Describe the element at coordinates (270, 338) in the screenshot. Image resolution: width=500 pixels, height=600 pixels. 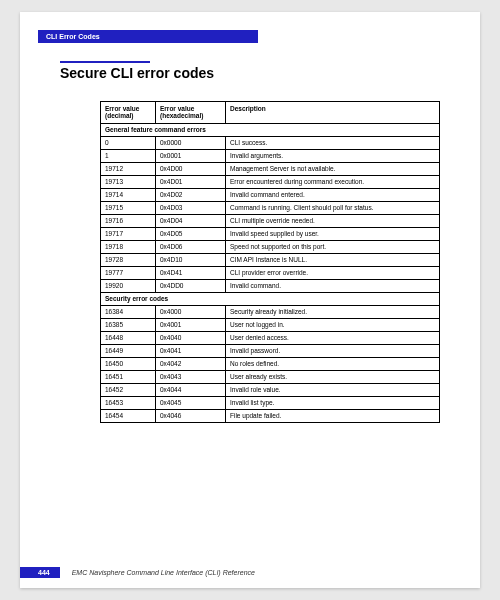
I see `table-row: 164480x4040User denied access.` at that location.